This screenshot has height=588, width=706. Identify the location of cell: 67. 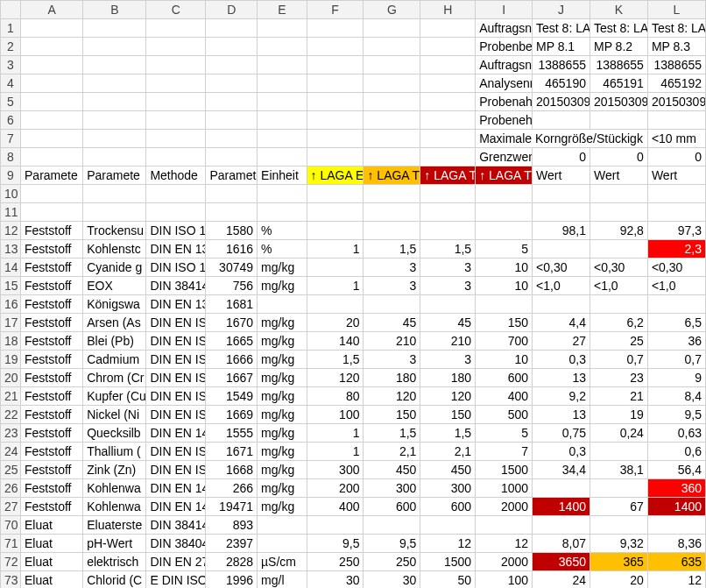
(618, 507).